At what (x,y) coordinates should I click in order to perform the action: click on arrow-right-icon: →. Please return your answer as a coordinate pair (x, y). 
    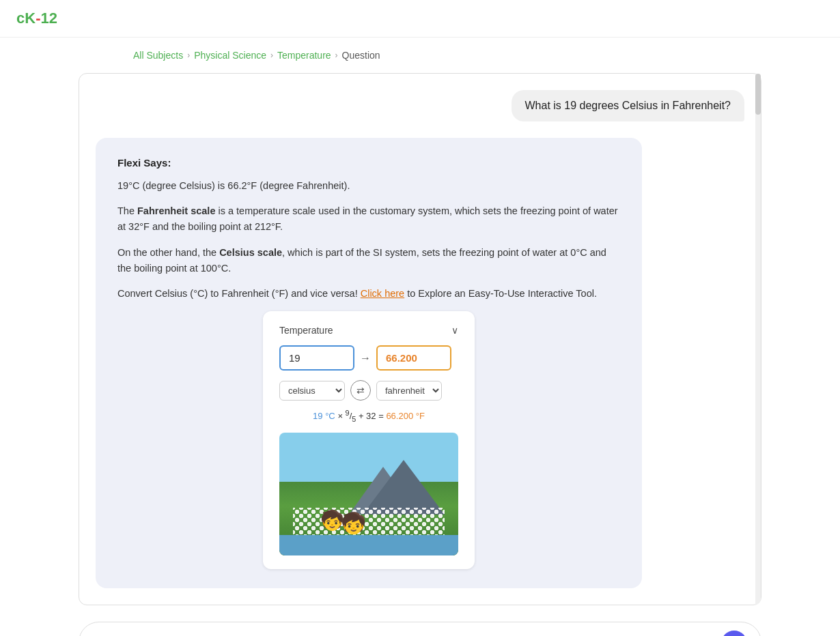
    Looking at the image, I should click on (365, 358).